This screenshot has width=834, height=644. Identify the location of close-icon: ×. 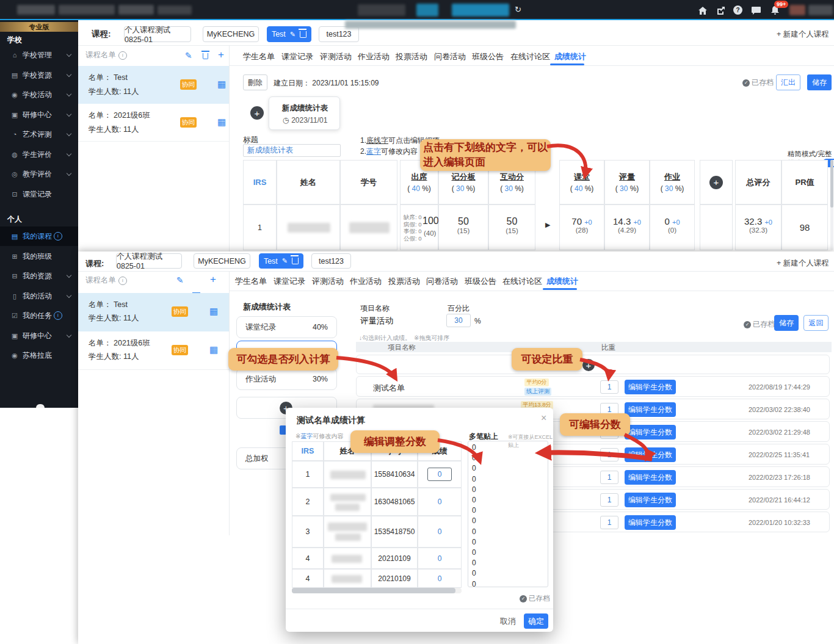
(543, 418).